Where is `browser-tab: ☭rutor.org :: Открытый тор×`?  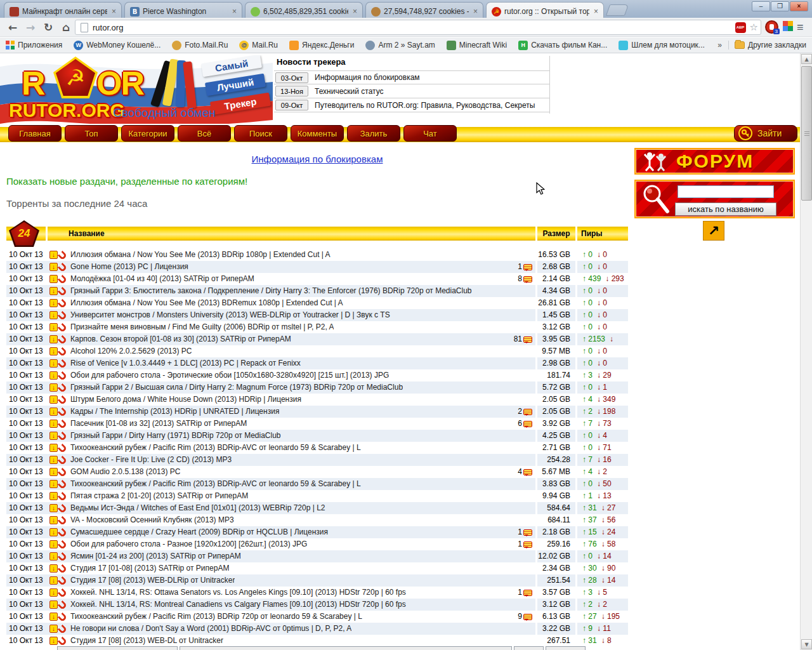
browser-tab: ☭rutor.org :: Открытый тор× is located at coordinates (545, 10).